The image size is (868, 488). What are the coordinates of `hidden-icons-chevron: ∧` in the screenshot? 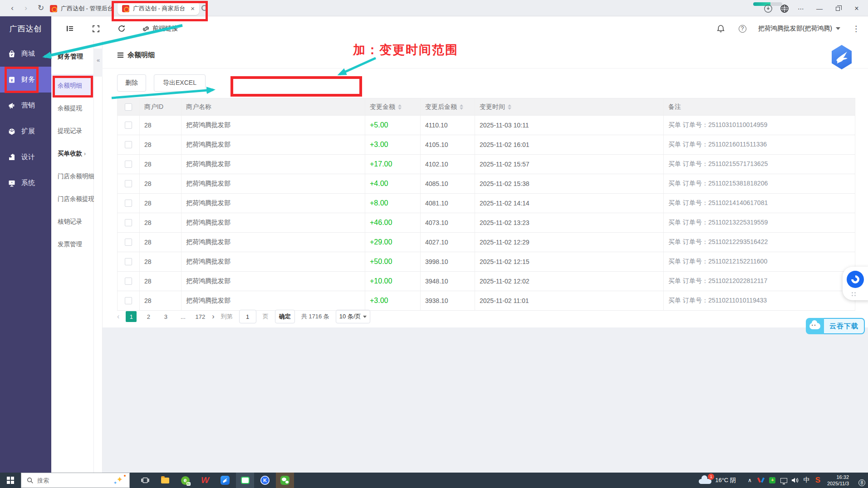 It's located at (750, 480).